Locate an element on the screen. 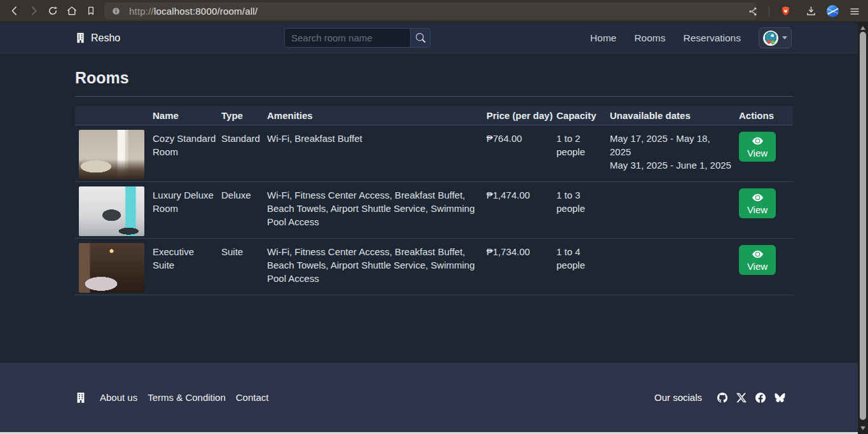 The image size is (868, 434). brave-shield-icon is located at coordinates (785, 11).